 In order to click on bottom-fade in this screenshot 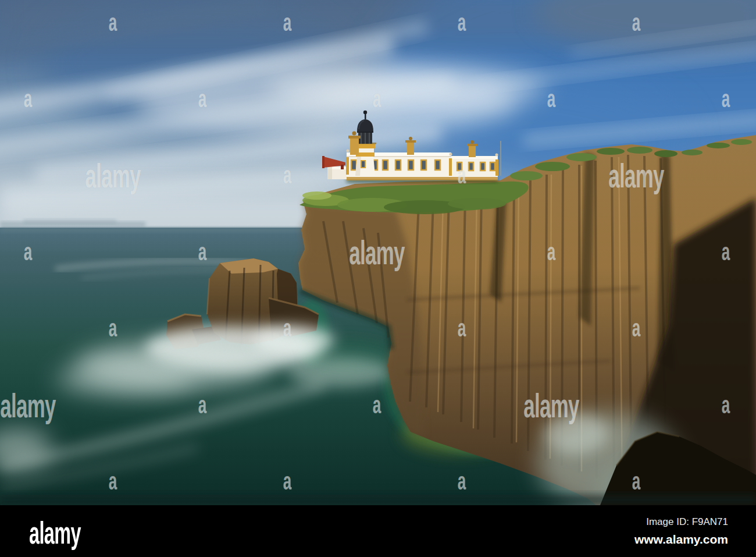, I will do `click(378, 500)`.